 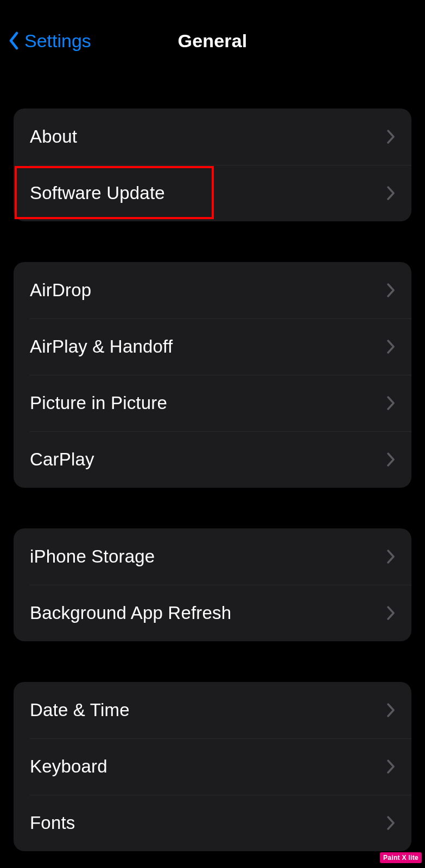 What do you see at coordinates (99, 403) in the screenshot?
I see `row-label: Picture in Picture` at bounding box center [99, 403].